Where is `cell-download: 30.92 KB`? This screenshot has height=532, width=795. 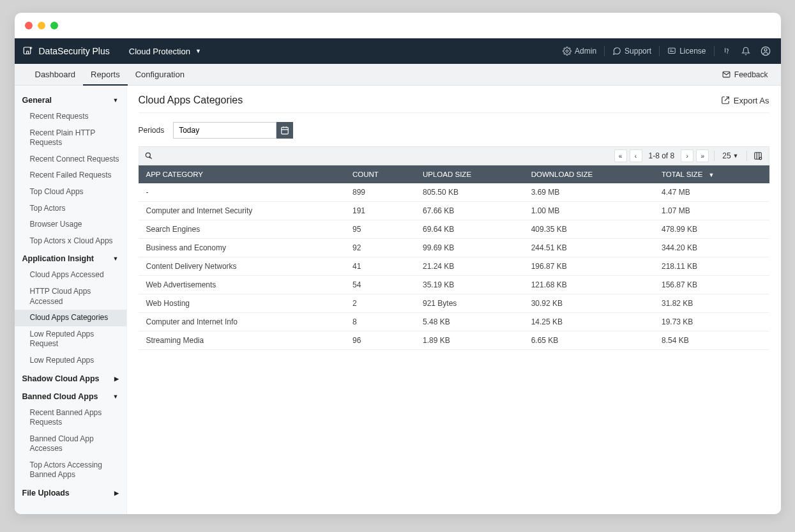 cell-download: 30.92 KB is located at coordinates (589, 304).